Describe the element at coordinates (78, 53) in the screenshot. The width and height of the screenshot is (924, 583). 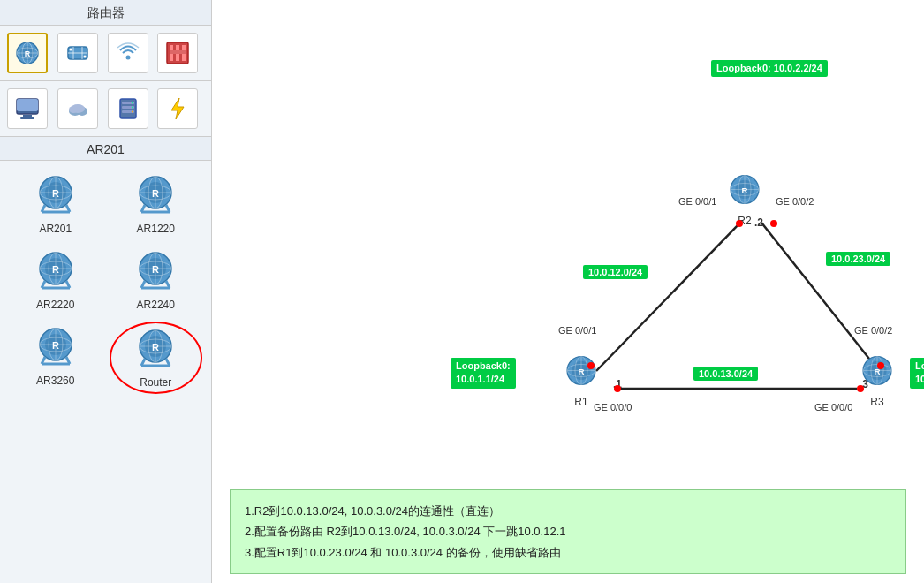
I see `toolbar-switch-icon` at that location.